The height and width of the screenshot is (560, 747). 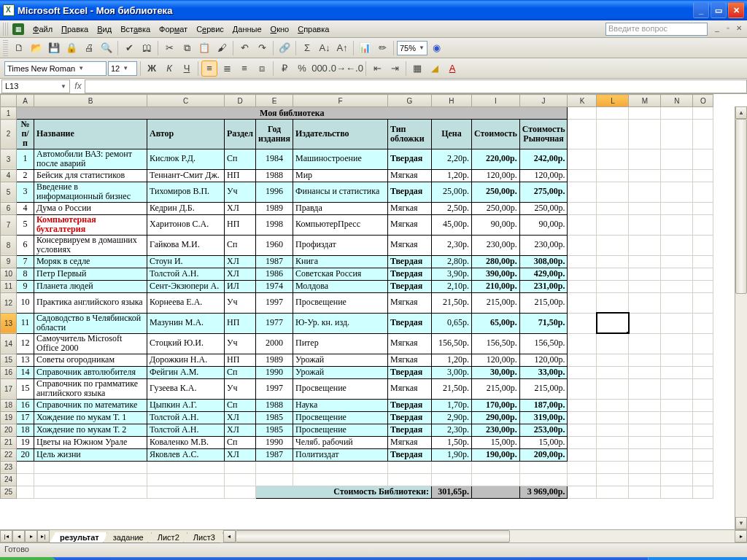 I want to click on row-header-13: 13, so click(x=9, y=323).